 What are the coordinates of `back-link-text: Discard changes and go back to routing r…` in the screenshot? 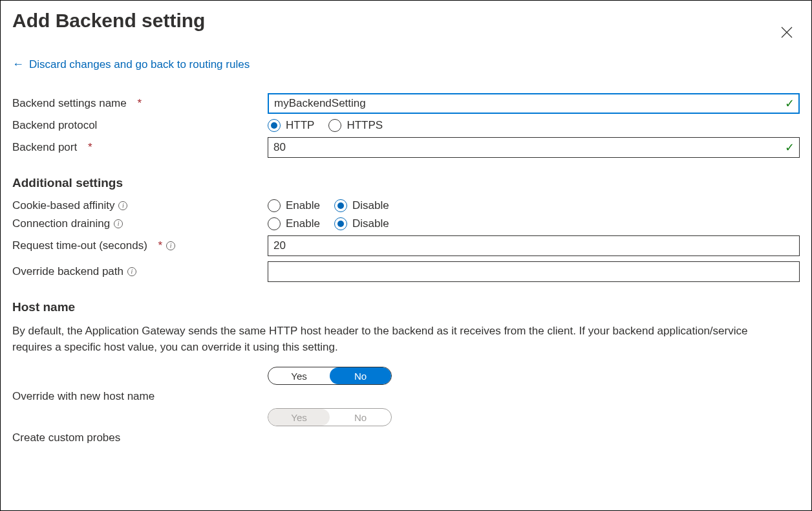 It's located at (140, 65).